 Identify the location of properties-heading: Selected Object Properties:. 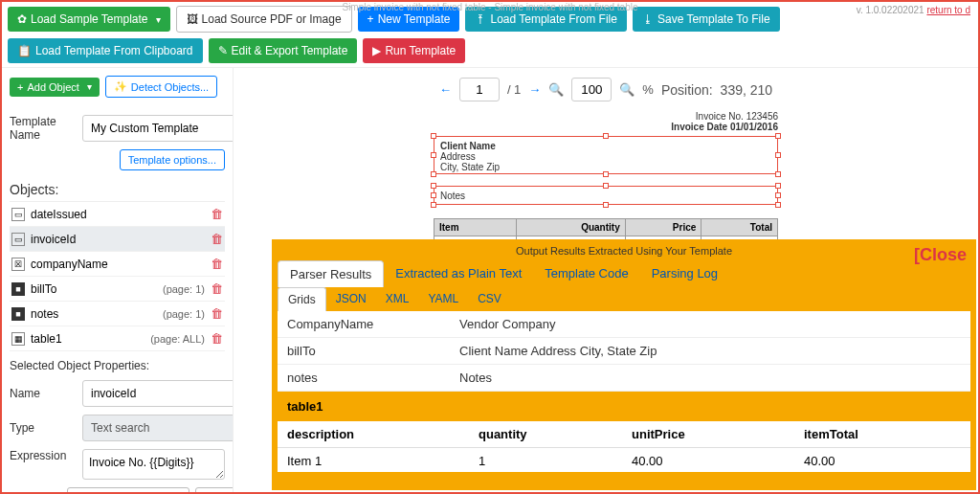
(117, 366).